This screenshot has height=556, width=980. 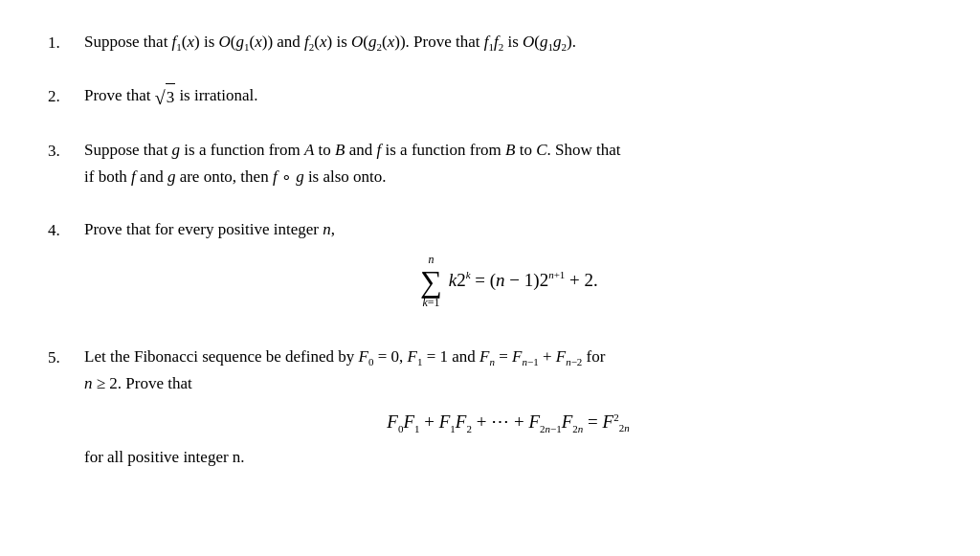 I want to click on sigma-glyph: ∑, so click(x=431, y=281).